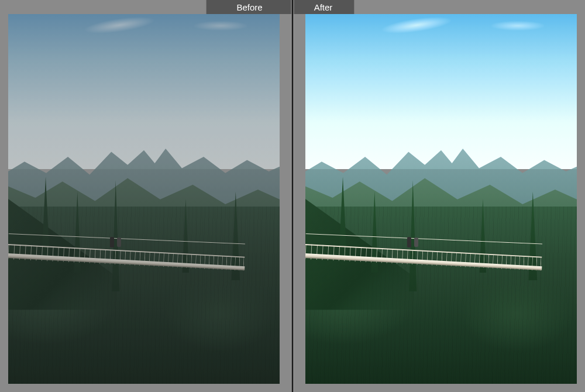  Describe the element at coordinates (249, 7) in the screenshot. I see `before-label: Before` at that location.